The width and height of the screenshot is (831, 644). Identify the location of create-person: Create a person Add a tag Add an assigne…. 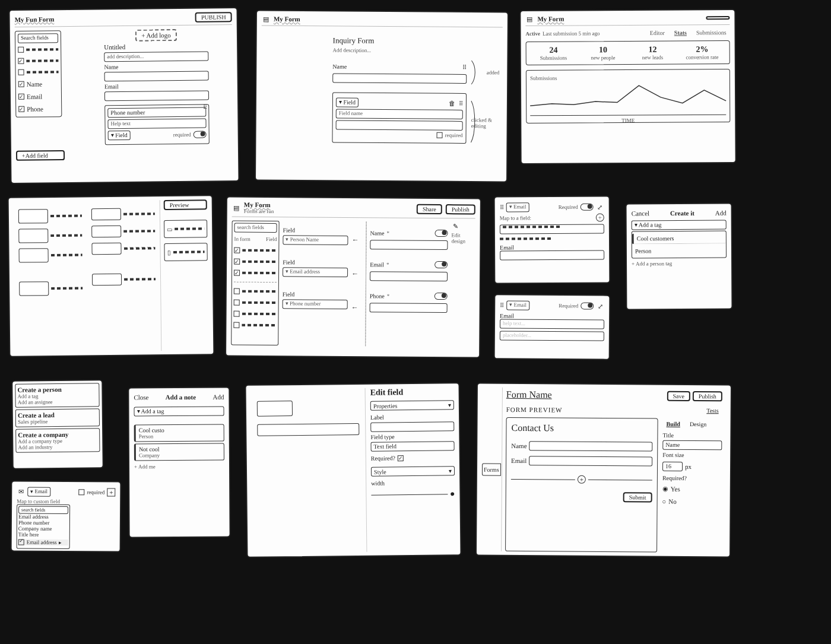
(57, 395).